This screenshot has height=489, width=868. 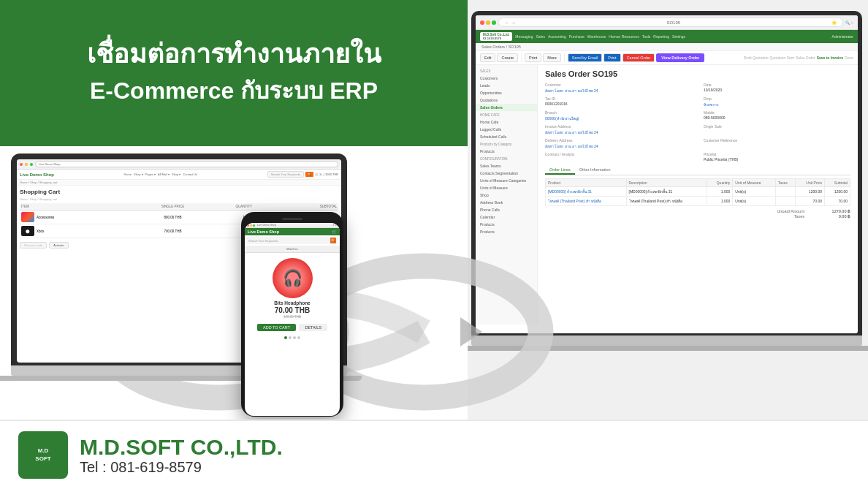 I want to click on sidebar-quotations: Quotations, so click(x=506, y=100).